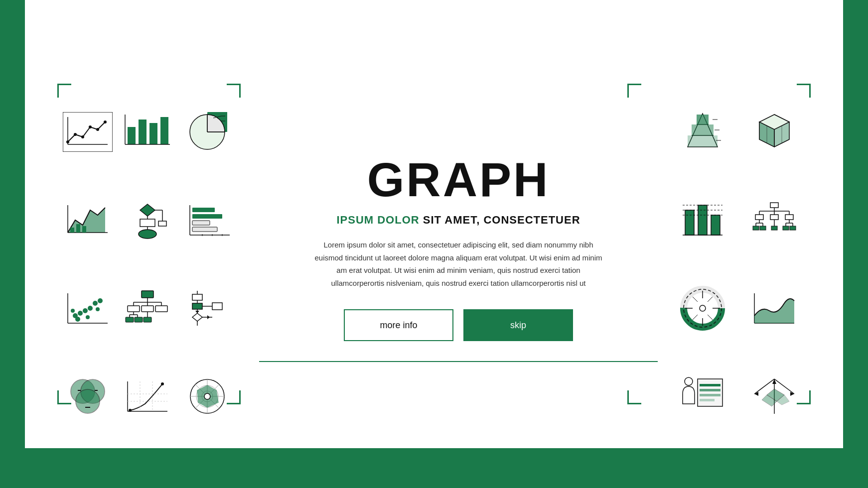 The height and width of the screenshot is (488, 868). What do you see at coordinates (703, 220) in the screenshot?
I see `vertical-bar-compare-icon` at bounding box center [703, 220].